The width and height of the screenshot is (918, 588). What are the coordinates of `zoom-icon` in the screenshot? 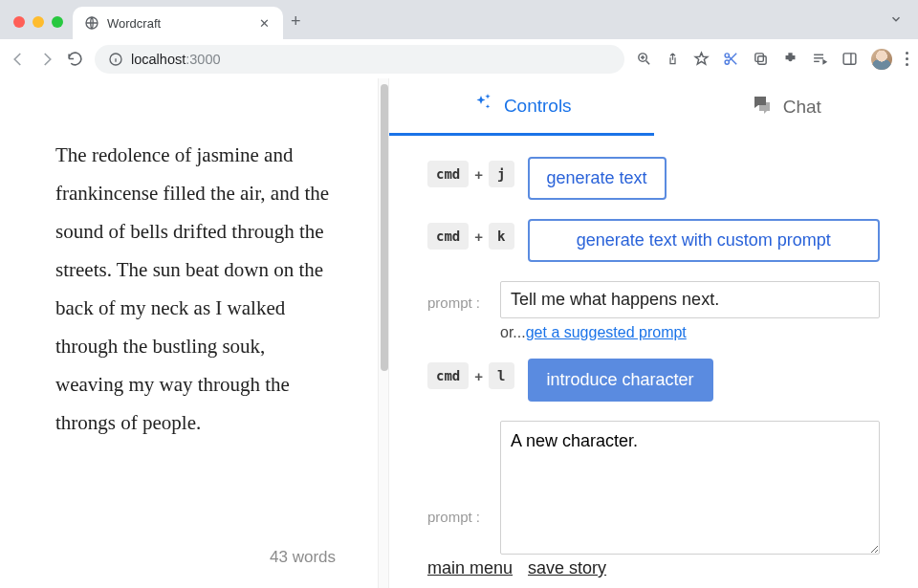 It's located at (645, 59).